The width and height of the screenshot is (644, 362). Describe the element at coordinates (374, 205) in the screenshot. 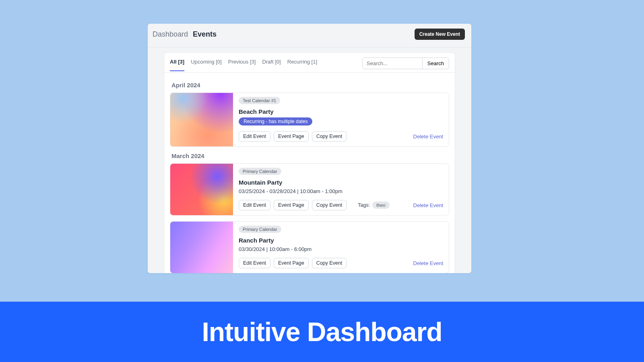

I see `tags-wrap: Tags:theo` at that location.